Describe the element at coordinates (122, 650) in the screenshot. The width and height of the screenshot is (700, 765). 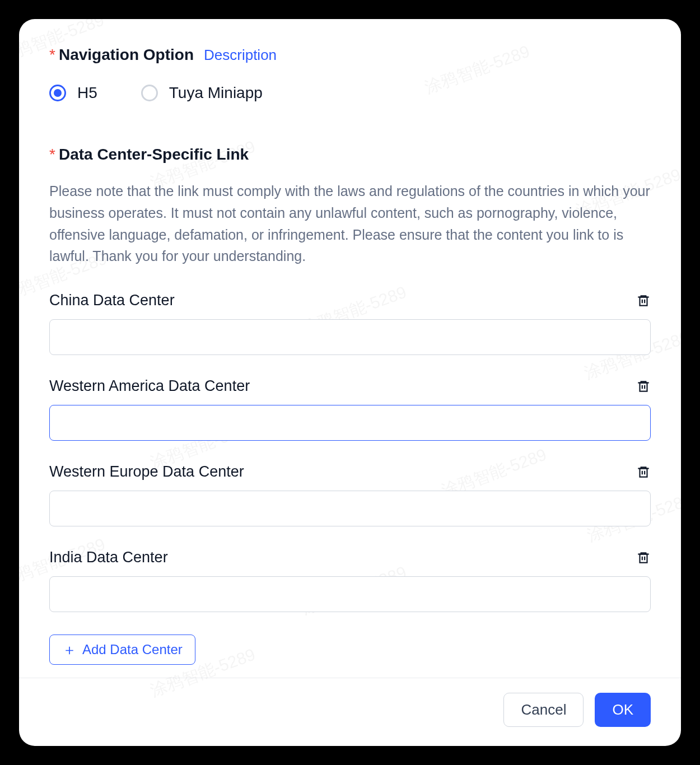
I see `add-data-center-button: ＋ Add Data Center` at that location.